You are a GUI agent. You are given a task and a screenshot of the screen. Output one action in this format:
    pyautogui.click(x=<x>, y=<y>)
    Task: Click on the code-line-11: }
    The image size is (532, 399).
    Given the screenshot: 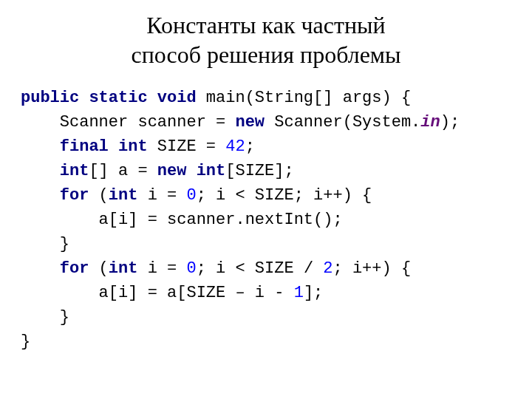 What is the action you would take?
    pyautogui.click(x=25, y=341)
    